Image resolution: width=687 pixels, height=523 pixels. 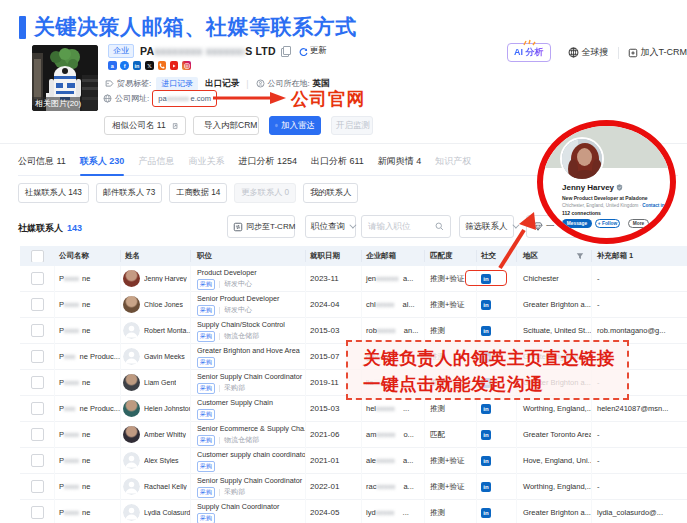 What do you see at coordinates (162, 66) in the screenshot?
I see `phone-icon` at bounding box center [162, 66].